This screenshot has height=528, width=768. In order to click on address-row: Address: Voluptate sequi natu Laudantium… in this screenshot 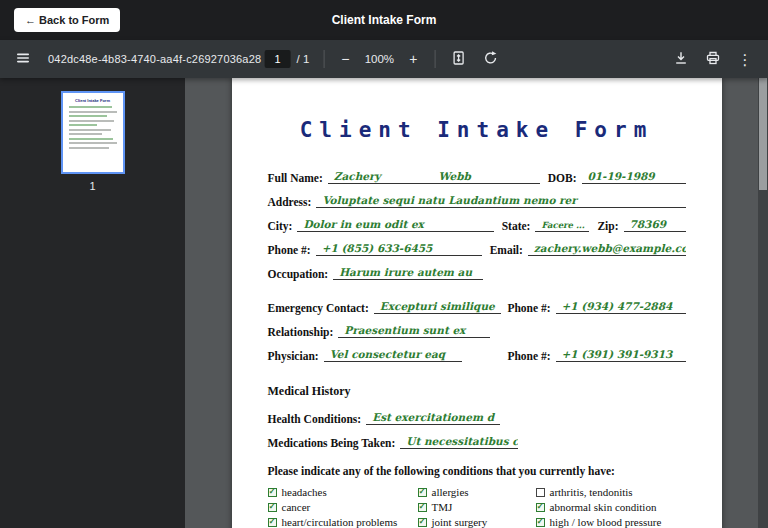, I will do `click(477, 201)`.